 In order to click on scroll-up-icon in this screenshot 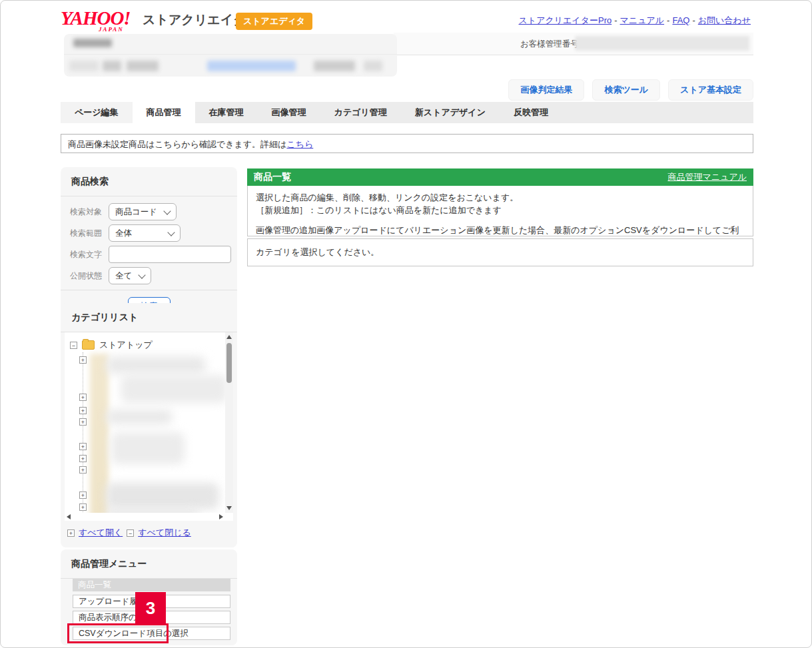, I will do `click(229, 337)`.